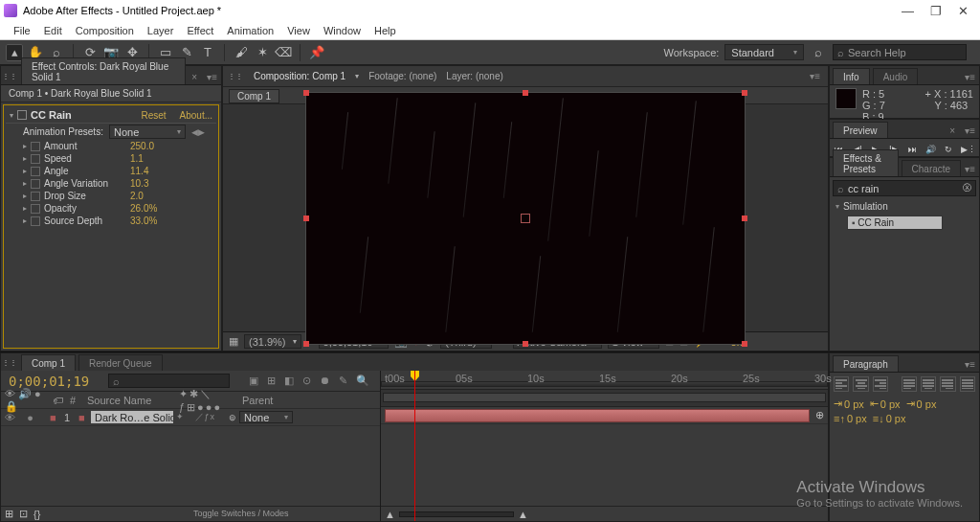  What do you see at coordinates (196, 115) in the screenshot?
I see `effect-about-button: About...` at bounding box center [196, 115].